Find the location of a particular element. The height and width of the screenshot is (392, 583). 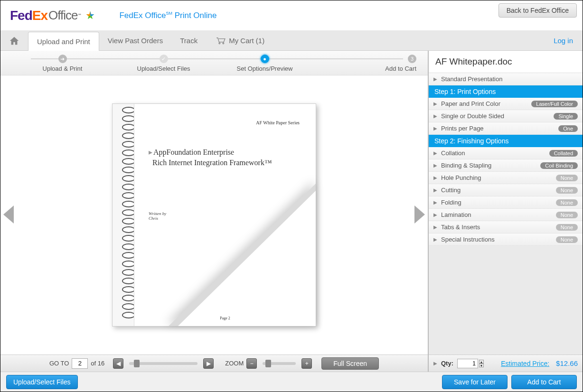

star-icon is located at coordinates (90, 16).